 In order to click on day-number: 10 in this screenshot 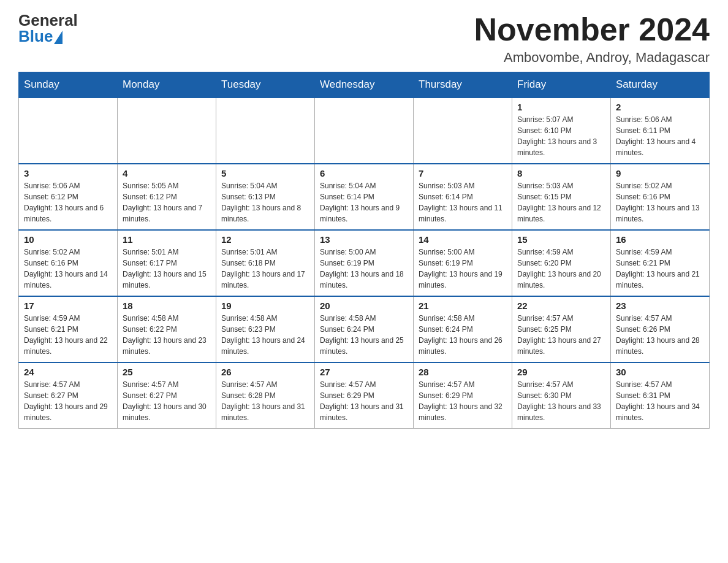, I will do `click(68, 239)`.